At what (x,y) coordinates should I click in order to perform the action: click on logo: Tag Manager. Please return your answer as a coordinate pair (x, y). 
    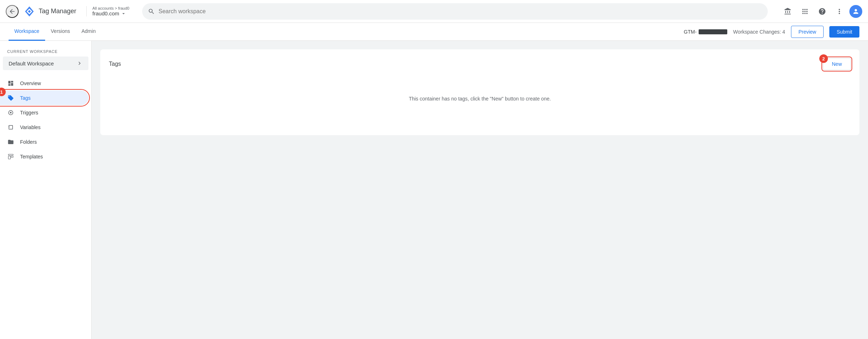
    Looking at the image, I should click on (49, 11).